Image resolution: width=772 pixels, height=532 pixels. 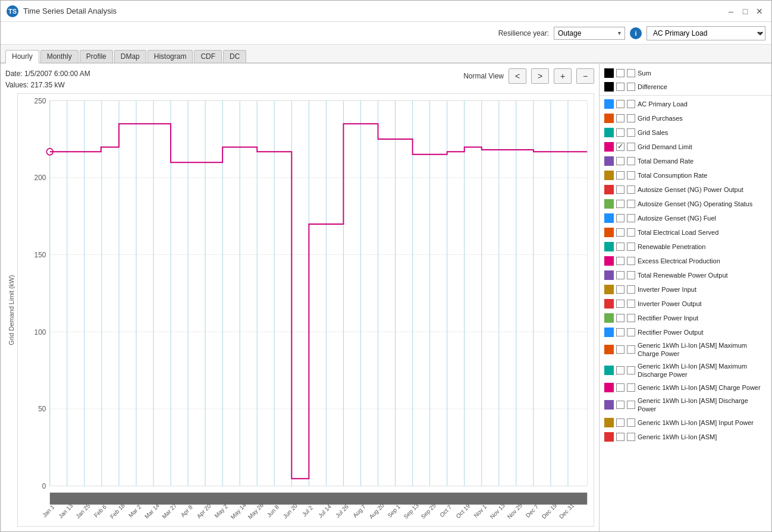 I want to click on tab-hourly: Hourly, so click(x=23, y=57).